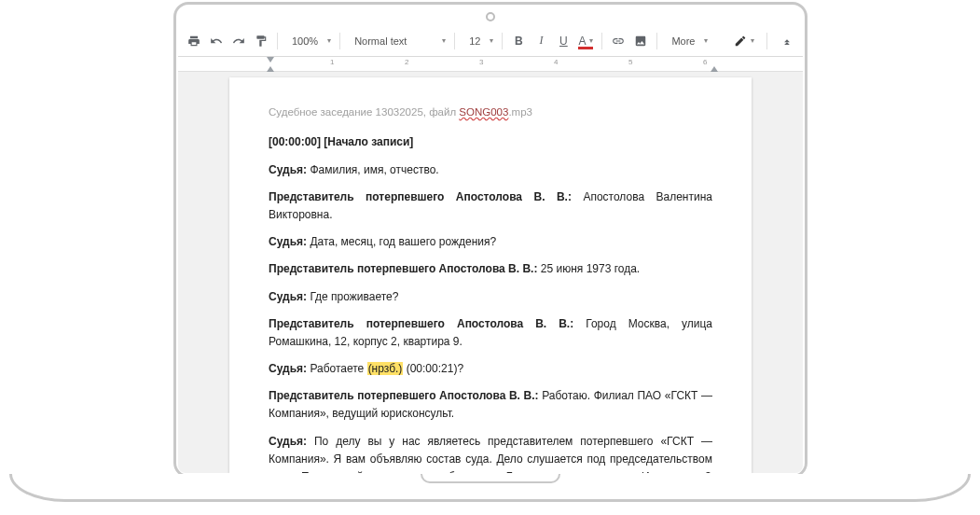  I want to click on ruler-scale: 1 2 3 4 5 6, so click(490, 64).